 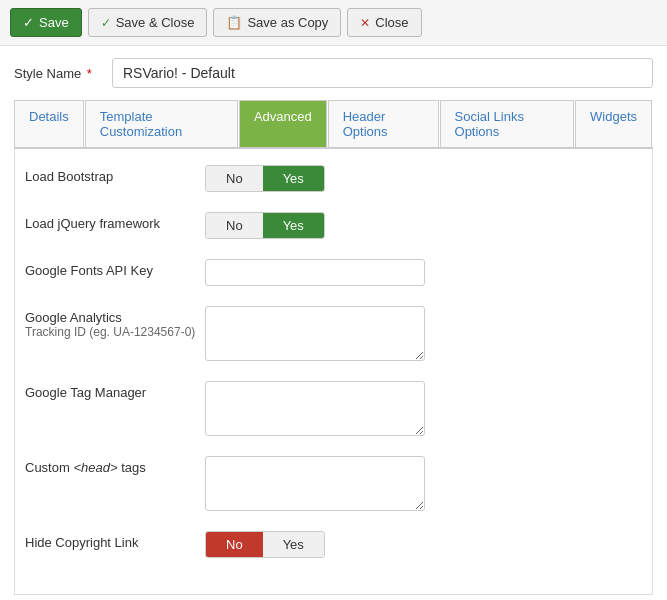 What do you see at coordinates (508, 124) in the screenshot?
I see `tab-social: Social Links Options` at bounding box center [508, 124].